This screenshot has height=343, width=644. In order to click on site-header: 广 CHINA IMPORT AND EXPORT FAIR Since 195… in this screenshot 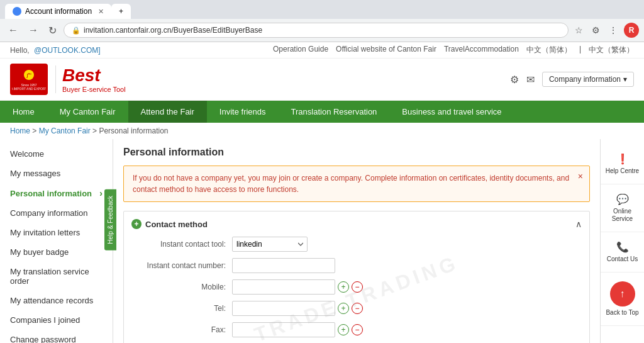, I will do `click(322, 79)`.